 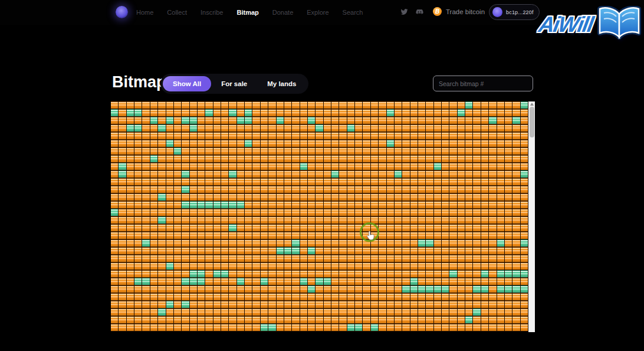 What do you see at coordinates (483, 84) in the screenshot?
I see `search-input` at bounding box center [483, 84].